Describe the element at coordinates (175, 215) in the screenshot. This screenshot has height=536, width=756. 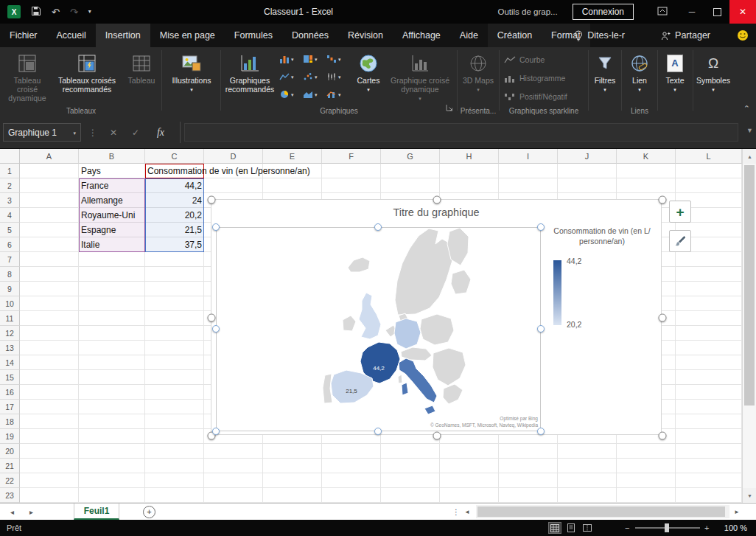
I see `cell-C4: 20,2` at that location.